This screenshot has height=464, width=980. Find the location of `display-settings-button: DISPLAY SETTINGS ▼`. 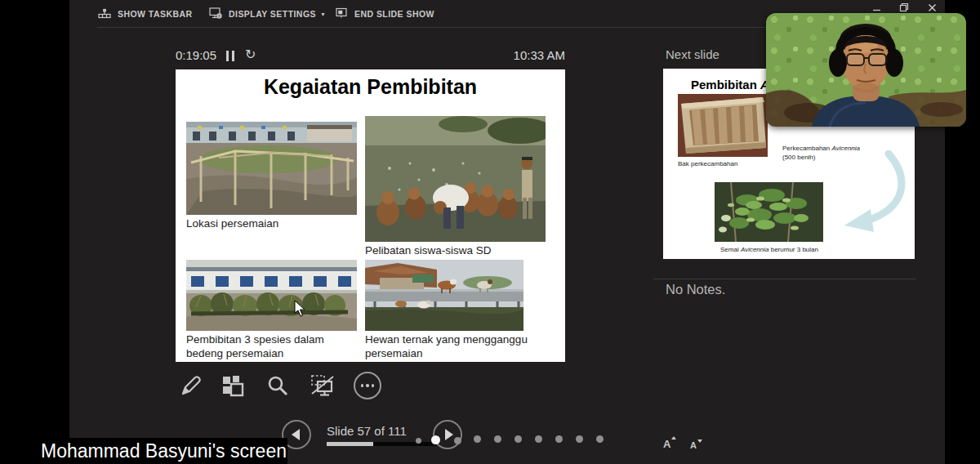

display-settings-button: DISPLAY SETTINGS ▼ is located at coordinates (268, 14).